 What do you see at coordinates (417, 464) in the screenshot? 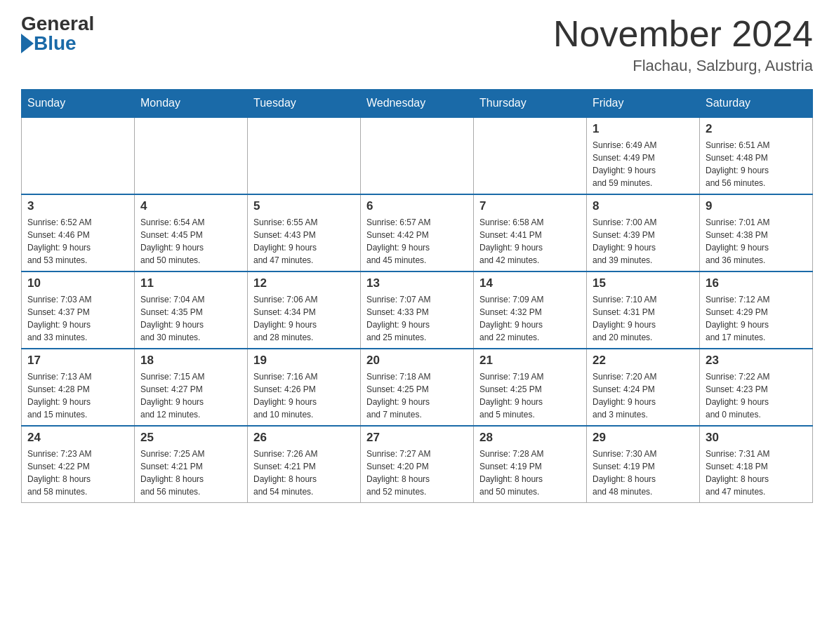
I see `week-row-5: 24Sunrise: 7:23 AM Sunset: 4:22 PM Dayli…` at bounding box center [417, 464].